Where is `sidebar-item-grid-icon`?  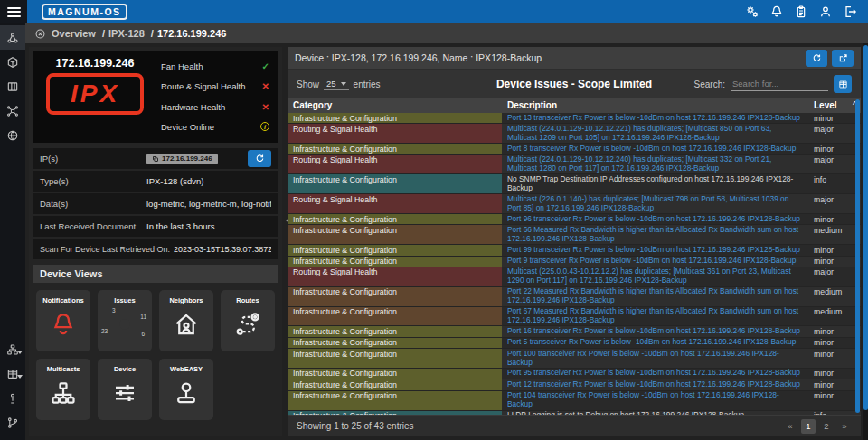
sidebar-item-grid-icon is located at coordinates (13, 374).